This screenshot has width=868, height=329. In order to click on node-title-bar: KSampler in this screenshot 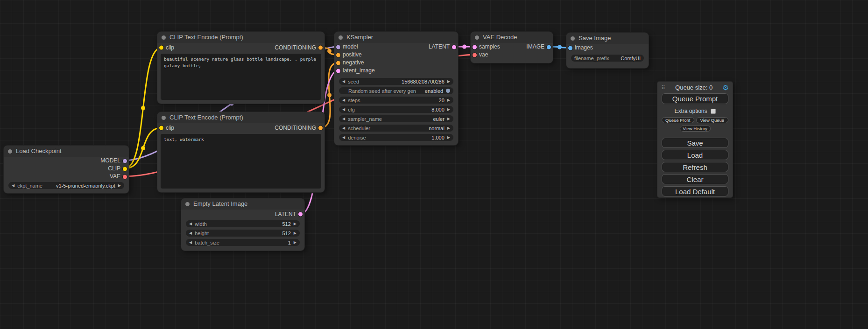, I will do `click(396, 37)`.